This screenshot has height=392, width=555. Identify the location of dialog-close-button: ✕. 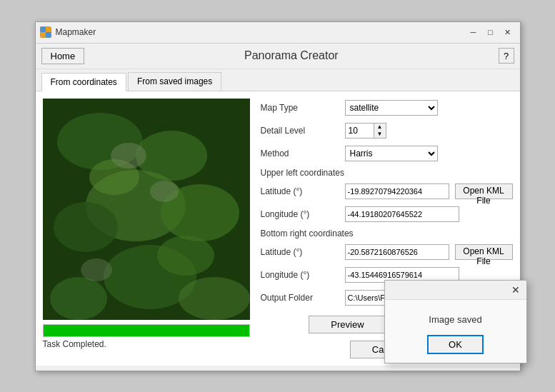
(516, 290).